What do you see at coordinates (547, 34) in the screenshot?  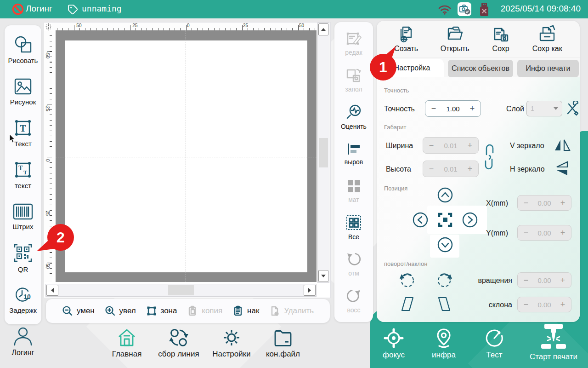 I see `save-as-icon` at bounding box center [547, 34].